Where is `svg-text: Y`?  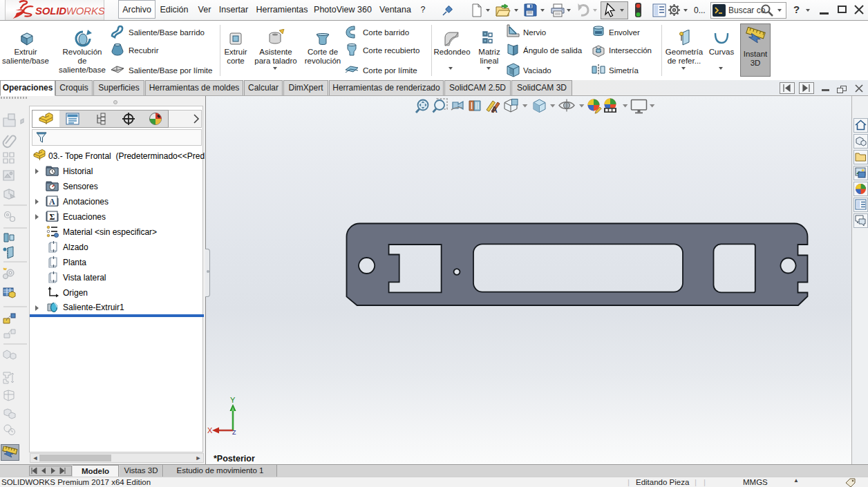
svg-text: Y is located at coordinates (233, 400).